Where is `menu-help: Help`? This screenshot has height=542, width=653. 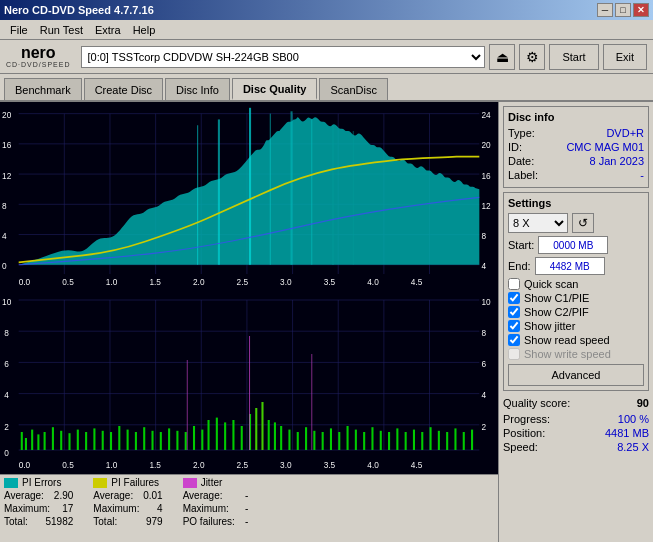 menu-help: Help is located at coordinates (144, 30).